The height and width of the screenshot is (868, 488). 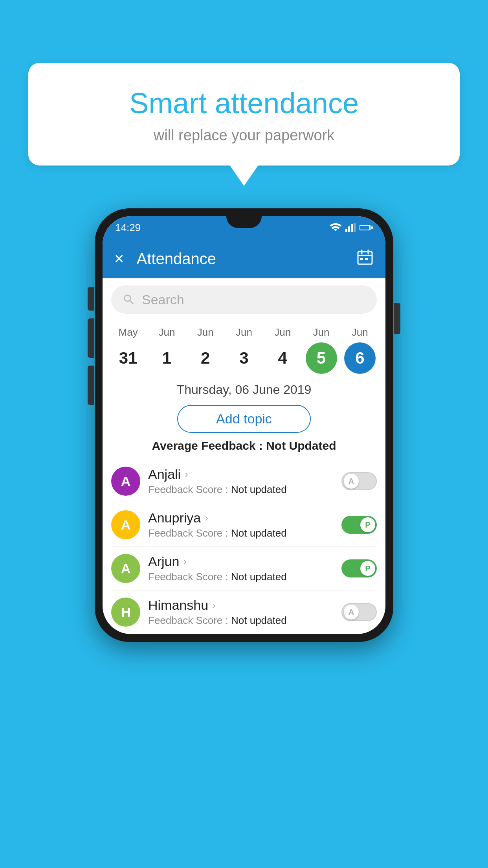 I want to click on calendar-day: Jun 3, so click(x=244, y=350).